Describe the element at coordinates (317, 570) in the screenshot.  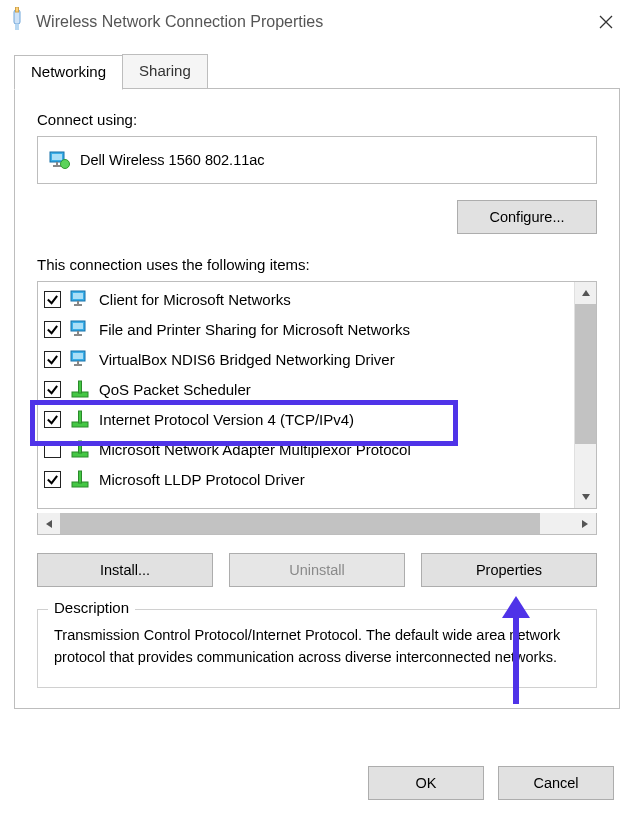
I see `uninstall-button: Uninstall` at that location.